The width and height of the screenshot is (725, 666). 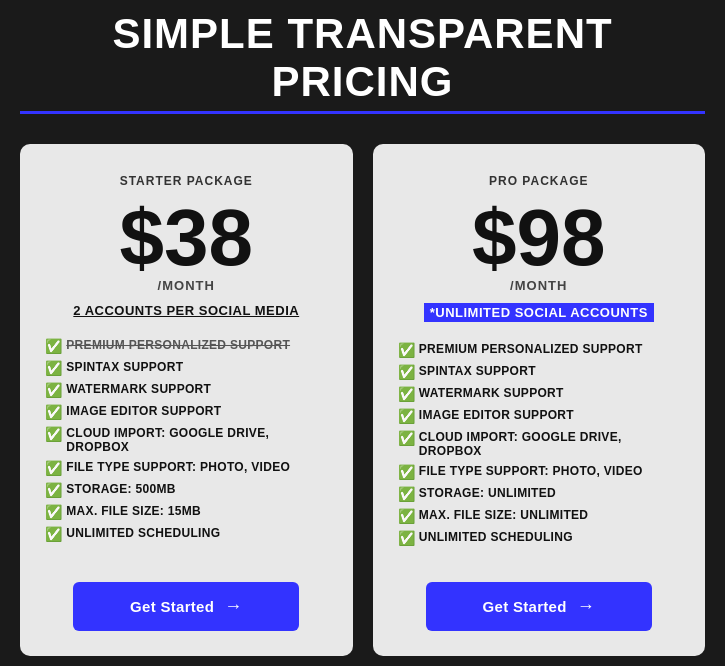 What do you see at coordinates (186, 238) in the screenshot?
I see `price-starter: $38` at bounding box center [186, 238].